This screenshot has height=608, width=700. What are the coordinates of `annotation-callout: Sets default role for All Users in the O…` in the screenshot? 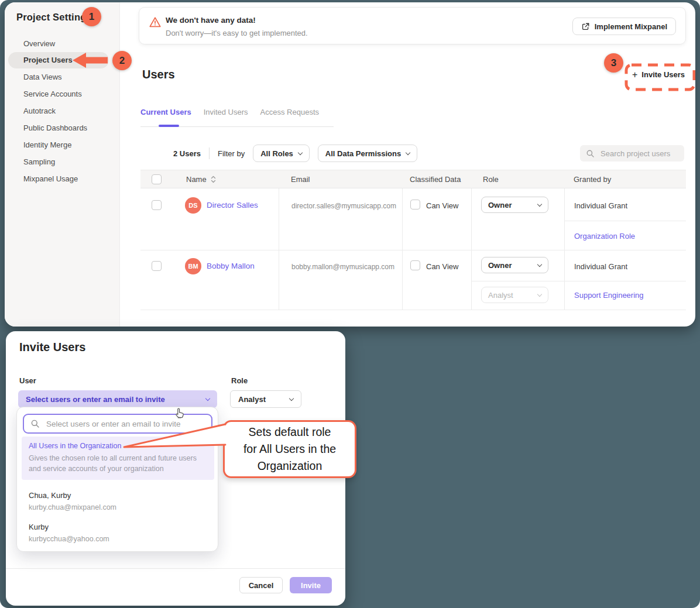 It's located at (290, 449).